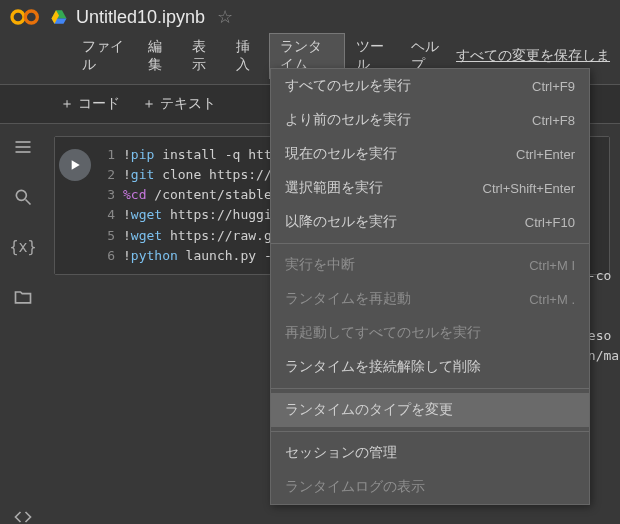 The width and height of the screenshot is (620, 524). Describe the element at coordinates (104, 56) in the screenshot. I see `menu-file: ファイル` at that location.